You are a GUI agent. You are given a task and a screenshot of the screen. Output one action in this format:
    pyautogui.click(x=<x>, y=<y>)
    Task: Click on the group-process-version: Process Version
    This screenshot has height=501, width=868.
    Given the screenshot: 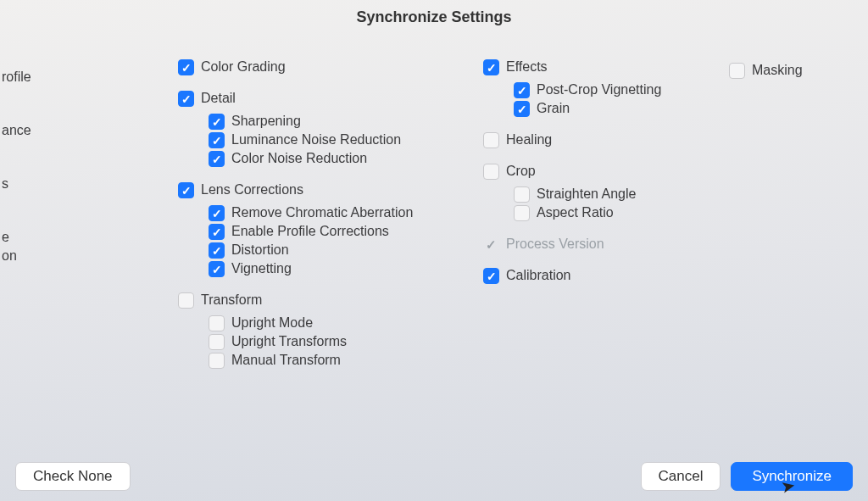 What is the action you would take?
    pyautogui.click(x=593, y=244)
    